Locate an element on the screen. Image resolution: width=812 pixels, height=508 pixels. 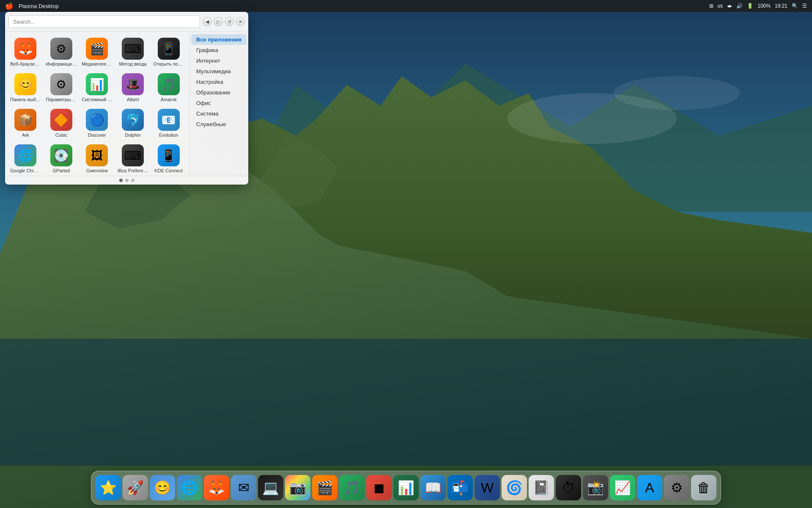
app-item-ark: 📦Ark is located at coordinates (25, 123).